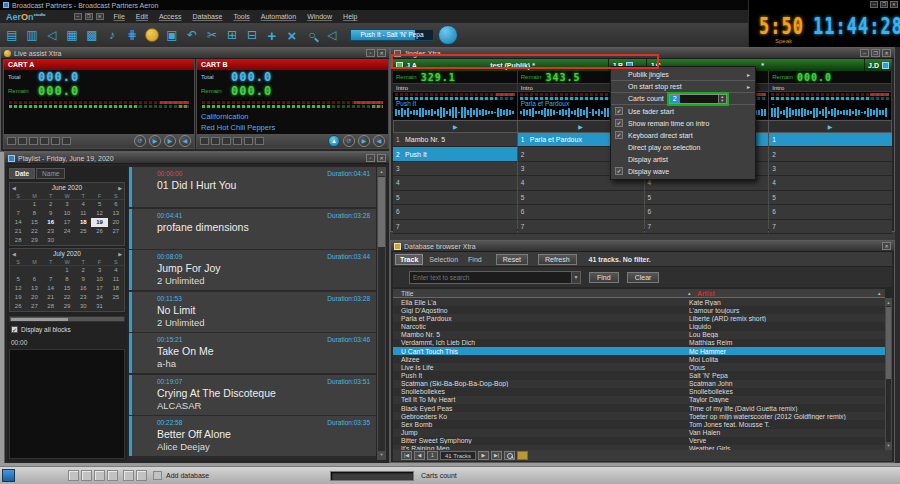 The image size is (900, 484). I want to click on menu-item: Access, so click(170, 16).